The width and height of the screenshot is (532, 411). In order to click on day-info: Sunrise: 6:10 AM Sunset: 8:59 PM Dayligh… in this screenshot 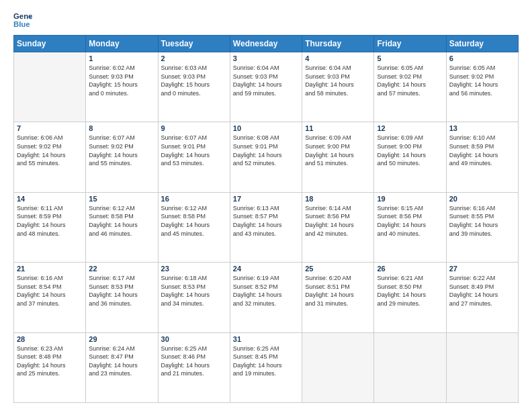, I will do `click(482, 150)`.